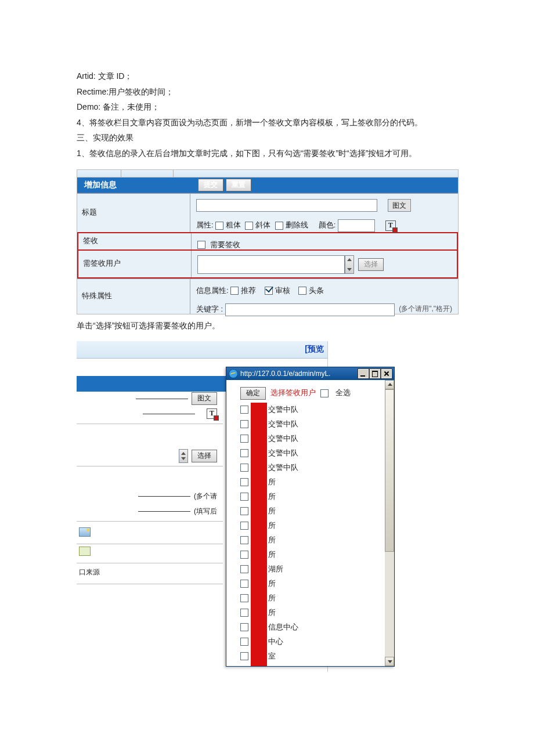 Image resolution: width=534 pixels, height=756 pixels. What do you see at coordinates (201, 245) in the screenshot?
I see `need-sign-checkbox` at bounding box center [201, 245].